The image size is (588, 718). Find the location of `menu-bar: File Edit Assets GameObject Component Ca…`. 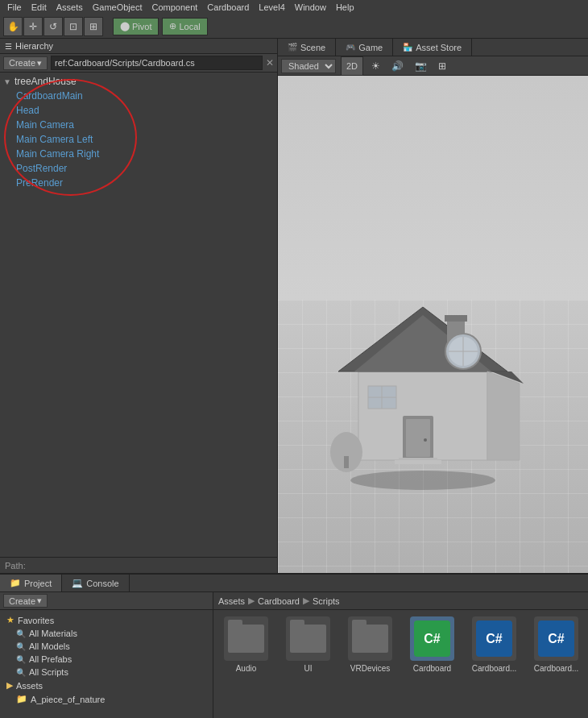

menu-bar: File Edit Assets GameObject Component Ca… is located at coordinates (294, 7).